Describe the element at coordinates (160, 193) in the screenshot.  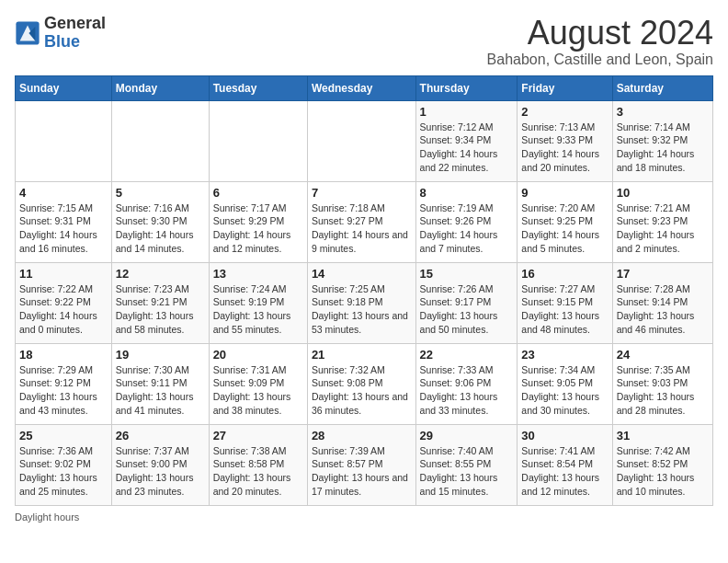
I see `day-number: 5` at that location.